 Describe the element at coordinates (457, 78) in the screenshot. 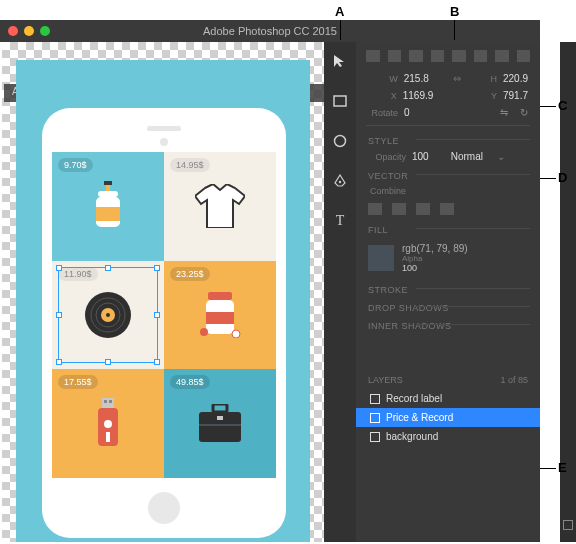

I see `link-wh-icon: ⇔` at that location.